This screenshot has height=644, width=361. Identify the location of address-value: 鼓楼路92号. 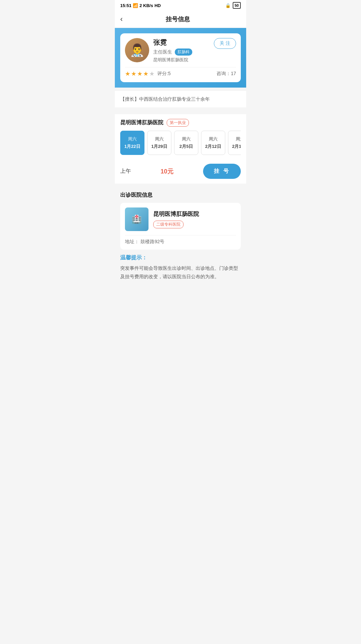
(153, 242).